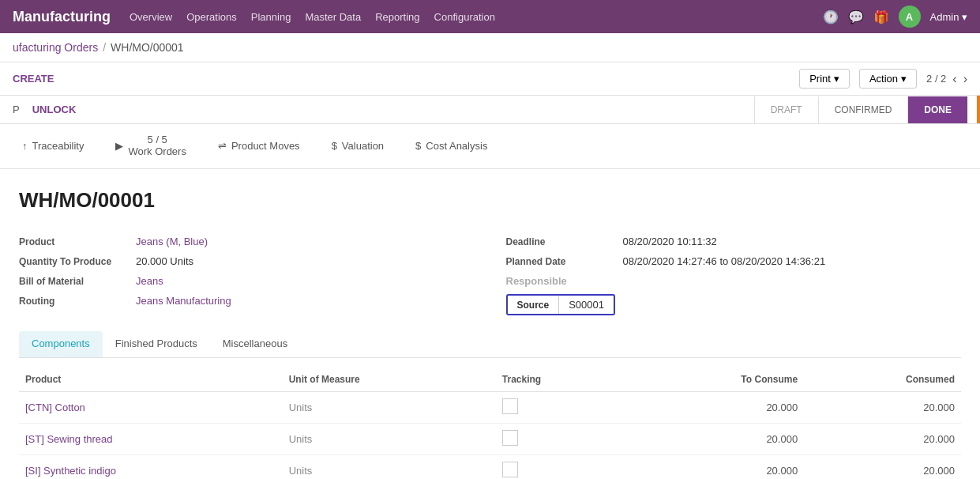  Describe the element at coordinates (534, 305) in the screenshot. I see `source-label: Source` at that location.